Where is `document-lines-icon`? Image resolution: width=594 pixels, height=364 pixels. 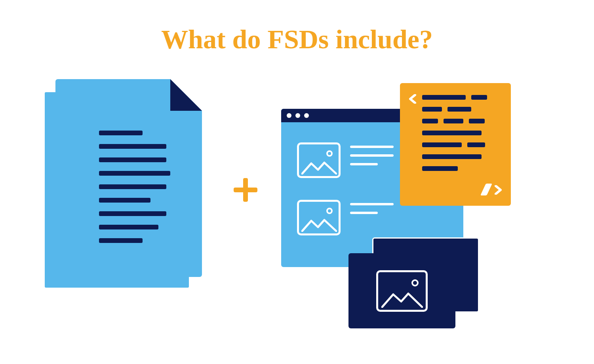 document-lines-icon is located at coordinates (135, 187).